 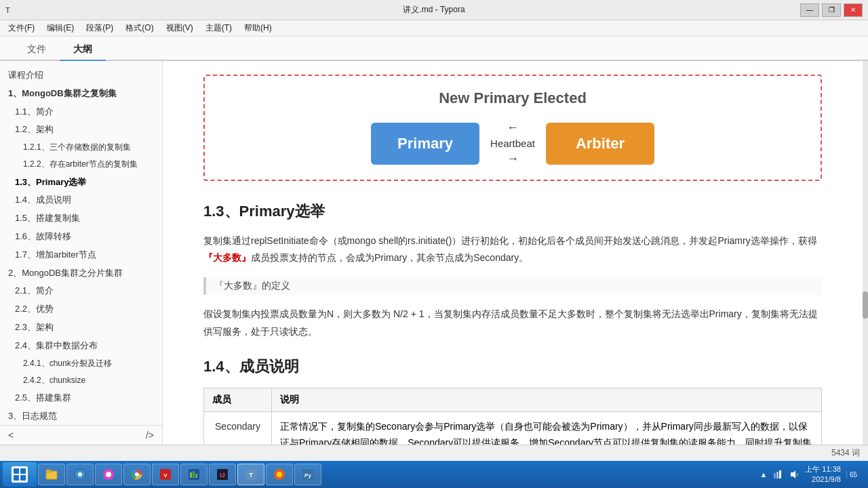 I want to click on sidebar-item-1-2-1: 1.2.1、三个存储数据的复制集, so click(x=81, y=148).